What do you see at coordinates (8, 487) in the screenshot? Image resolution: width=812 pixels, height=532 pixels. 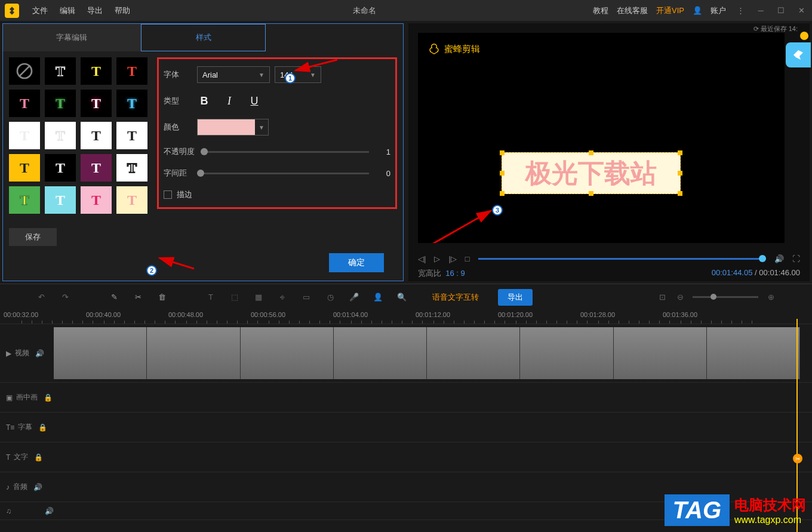 I see `audio-track-icon: ♪` at bounding box center [8, 487].